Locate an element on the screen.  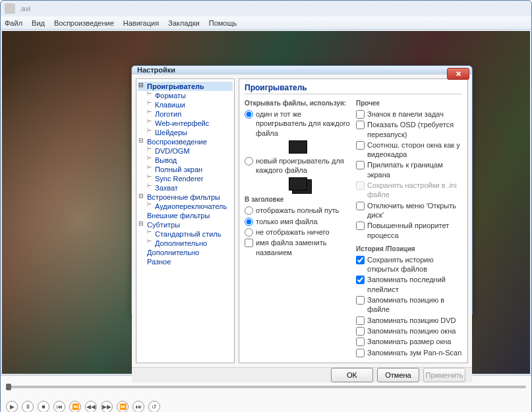
tree-node-10: Sync Renderer is located at coordinates (185, 179).